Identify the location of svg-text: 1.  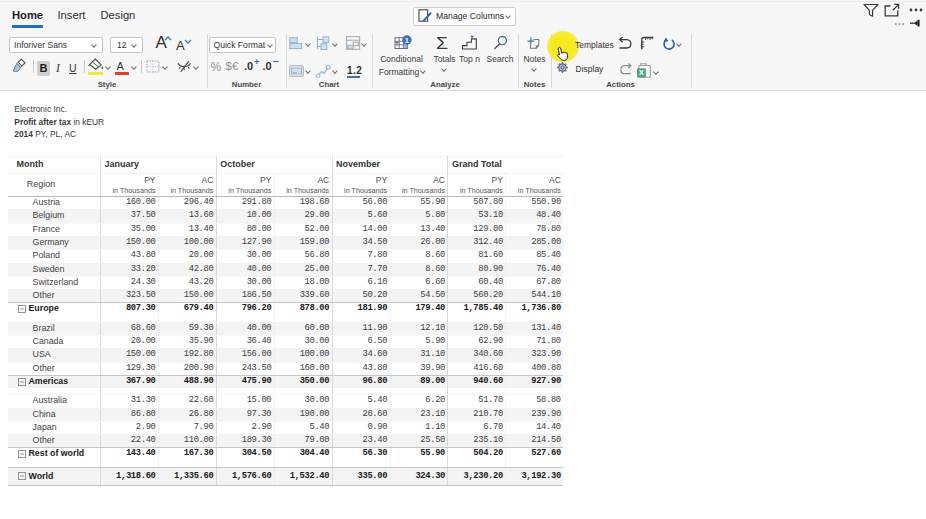
(406, 40).